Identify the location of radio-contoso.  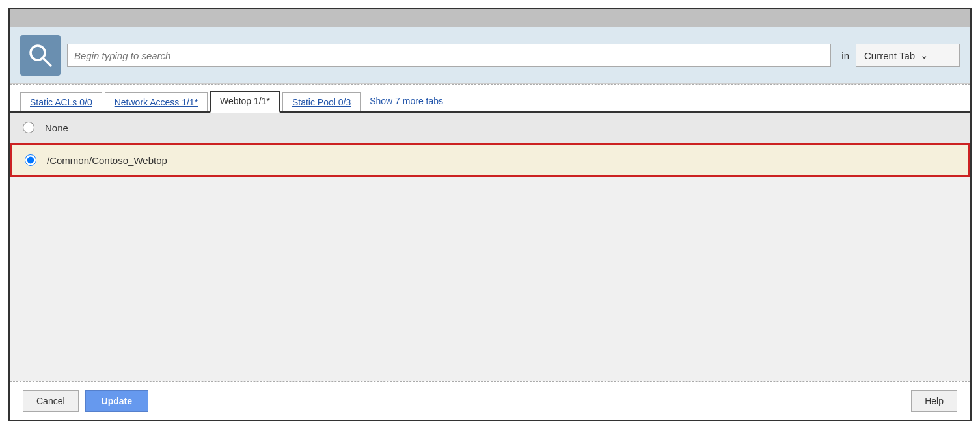
(31, 160).